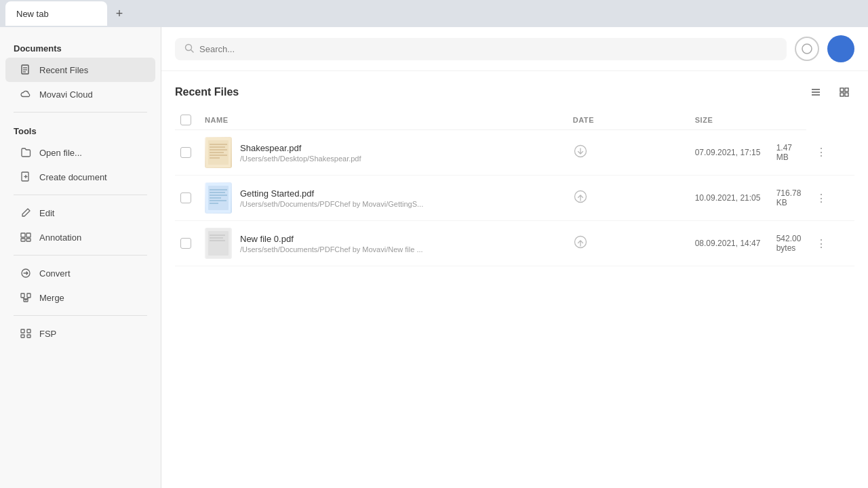  I want to click on open-file-label: Open file..., so click(61, 153).